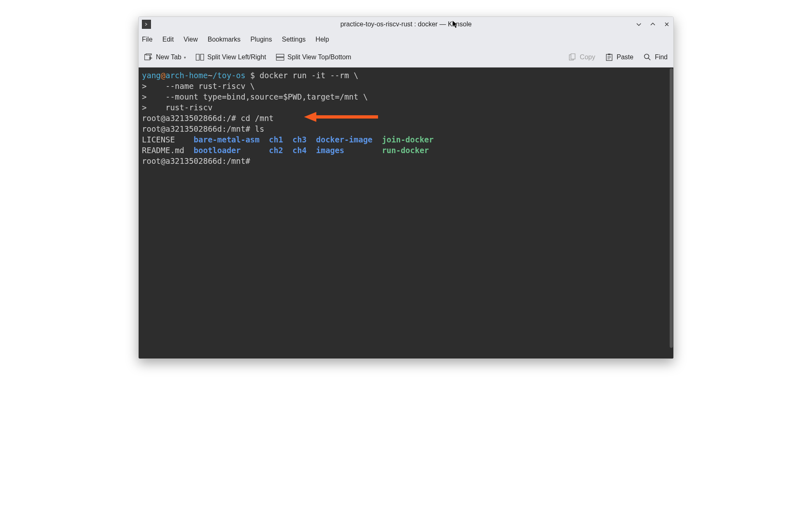  I want to click on chevron-down-icon: ▾, so click(185, 58).